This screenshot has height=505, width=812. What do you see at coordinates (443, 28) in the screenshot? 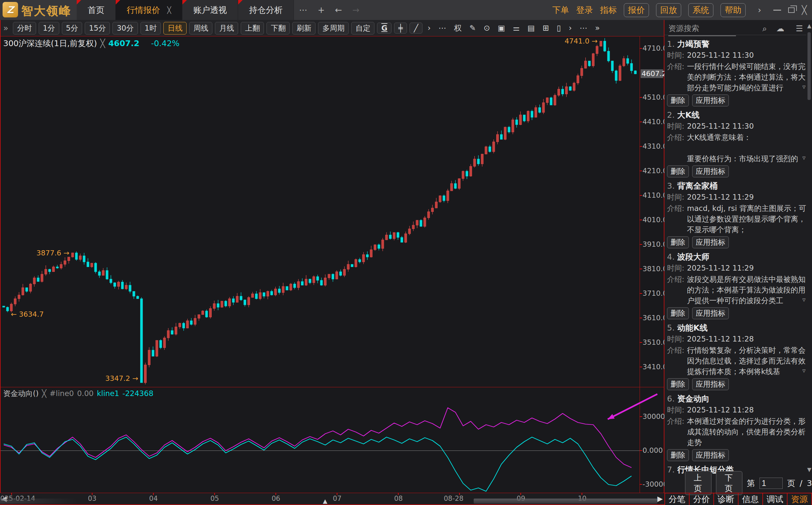
I see `more-icon: ⋯` at bounding box center [443, 28].